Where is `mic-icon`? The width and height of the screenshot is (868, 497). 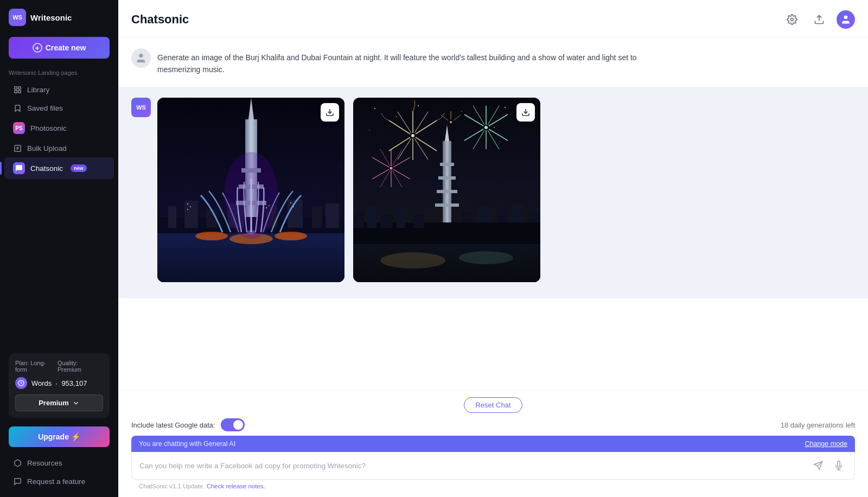
mic-icon is located at coordinates (839, 466).